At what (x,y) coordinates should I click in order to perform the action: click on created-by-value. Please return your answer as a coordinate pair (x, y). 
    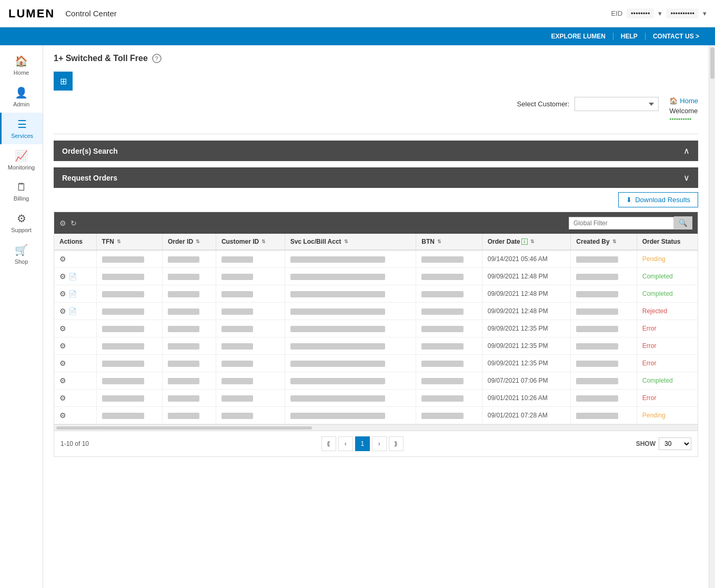
    Looking at the image, I should click on (597, 294).